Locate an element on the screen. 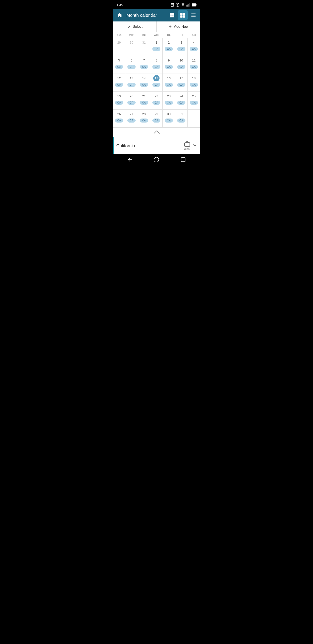 Image resolution: width=313 pixels, height=644 pixels. calendar-cell: 6CA is located at coordinates (132, 65).